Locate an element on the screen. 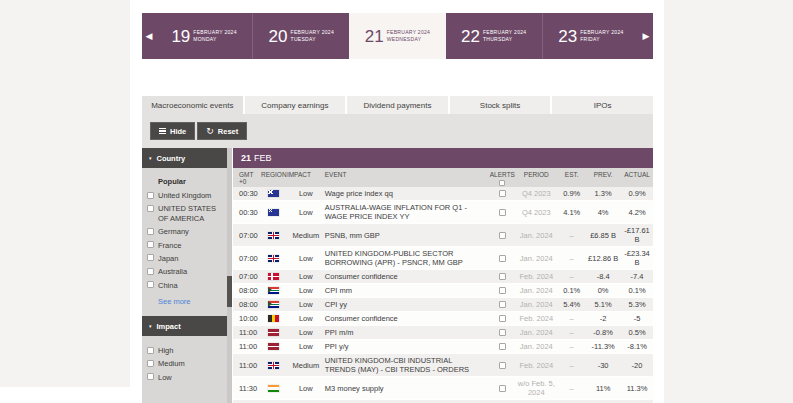 The image size is (793, 403). prev-day-button: ◀ is located at coordinates (149, 36).